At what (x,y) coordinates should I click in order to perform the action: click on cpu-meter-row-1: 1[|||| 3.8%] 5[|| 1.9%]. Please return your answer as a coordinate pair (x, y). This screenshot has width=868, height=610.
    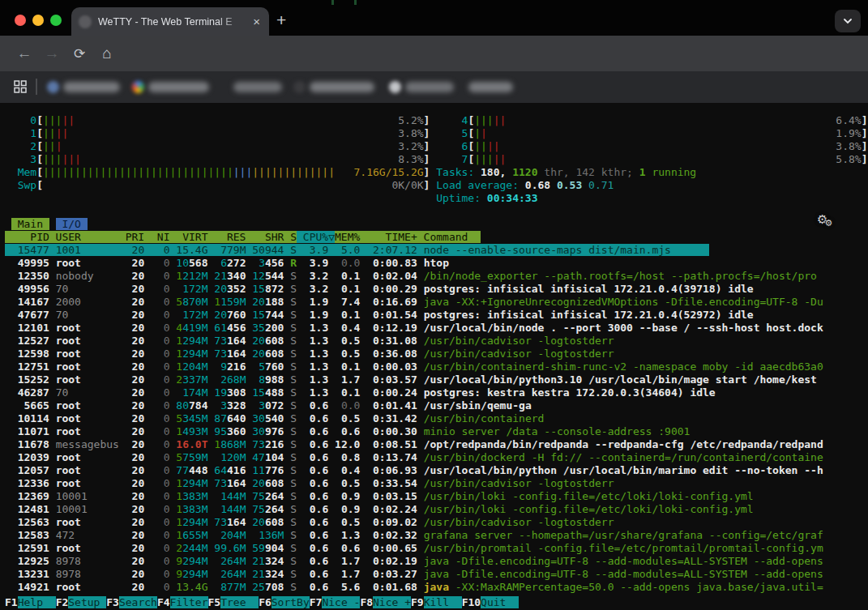
    Looking at the image, I should click on (436, 134).